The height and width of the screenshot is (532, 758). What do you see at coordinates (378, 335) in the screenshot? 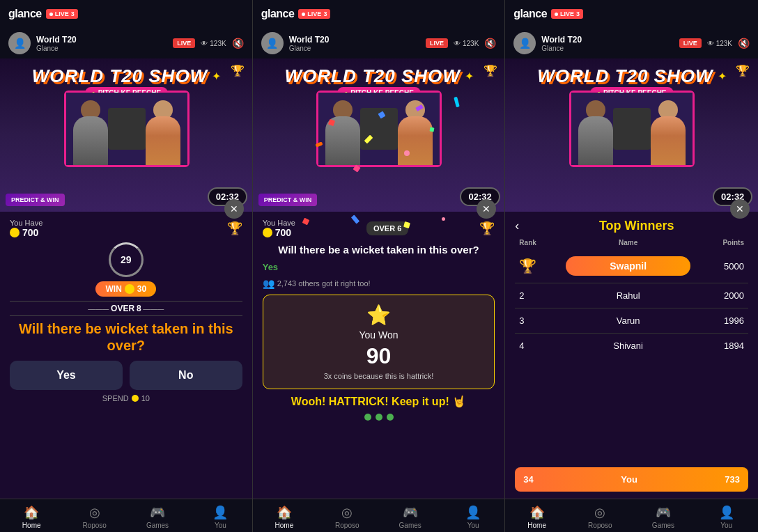
I see `you-won-label-2: You Won` at bounding box center [378, 335].